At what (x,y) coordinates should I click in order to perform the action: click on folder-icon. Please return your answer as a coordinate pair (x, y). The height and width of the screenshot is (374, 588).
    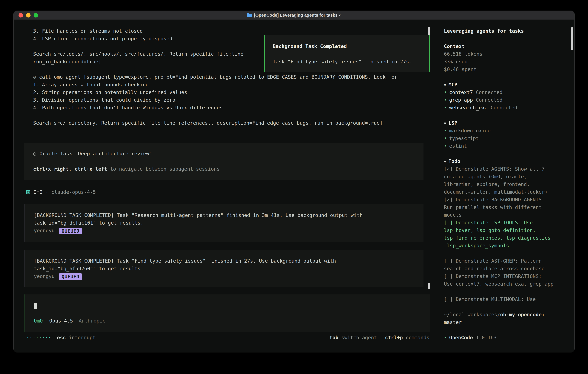
    Looking at the image, I should click on (249, 15).